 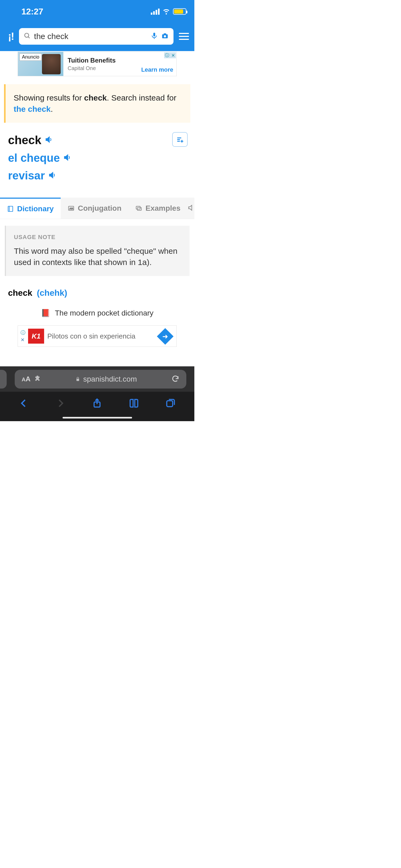 I want to click on battery-icon, so click(x=180, y=11).